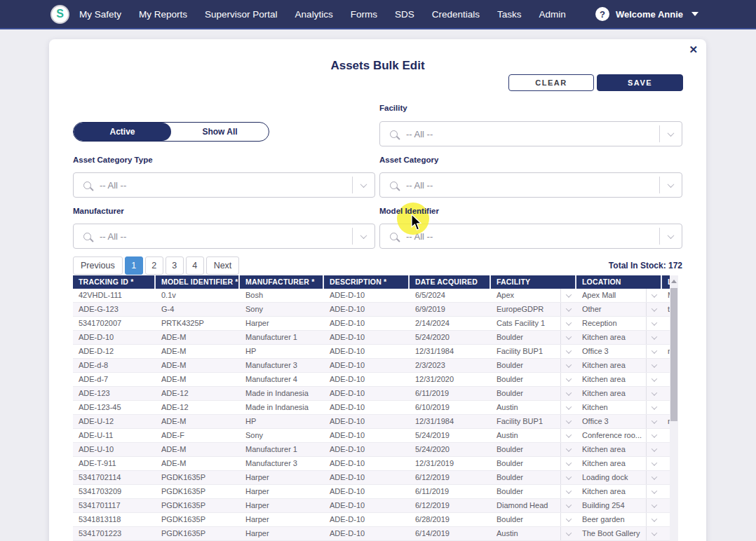  I want to click on manufacturer-dropdown: -- All --, so click(224, 236).